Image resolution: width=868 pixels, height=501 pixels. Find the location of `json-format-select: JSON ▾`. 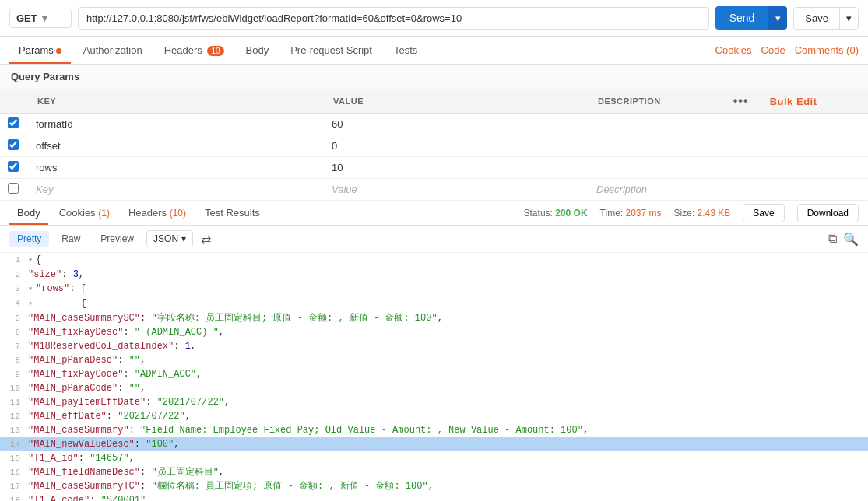

json-format-select: JSON ▾ is located at coordinates (170, 239).